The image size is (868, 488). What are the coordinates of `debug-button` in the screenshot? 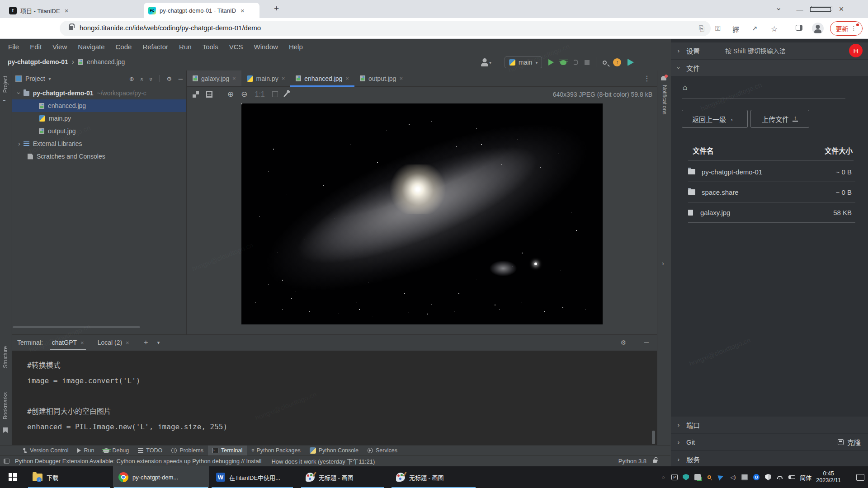 It's located at (563, 62).